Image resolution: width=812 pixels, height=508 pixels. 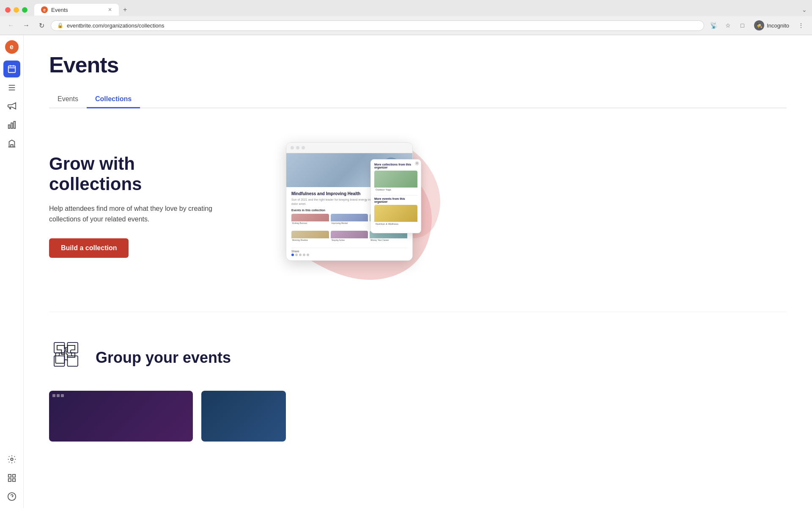 What do you see at coordinates (12, 478) in the screenshot?
I see `sidebar-item-grid` at bounding box center [12, 478].